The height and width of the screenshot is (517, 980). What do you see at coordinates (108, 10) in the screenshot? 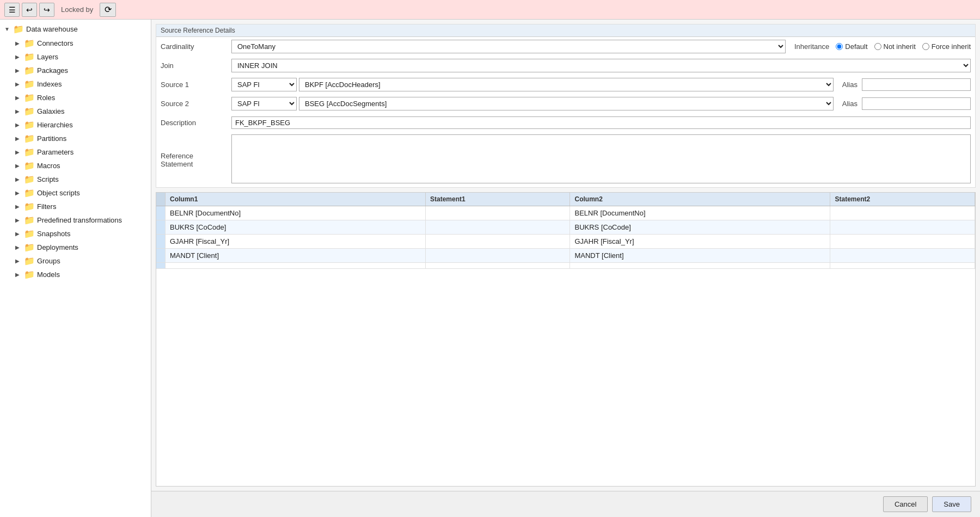
I see `refresh-button: ⟳` at bounding box center [108, 10].